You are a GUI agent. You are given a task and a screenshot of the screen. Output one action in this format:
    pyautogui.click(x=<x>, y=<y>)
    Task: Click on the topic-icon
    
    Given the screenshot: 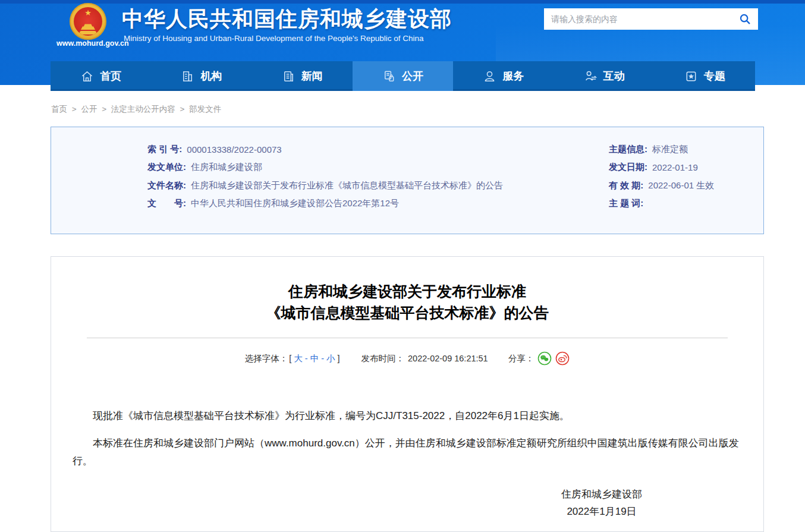 What is the action you would take?
    pyautogui.click(x=691, y=76)
    